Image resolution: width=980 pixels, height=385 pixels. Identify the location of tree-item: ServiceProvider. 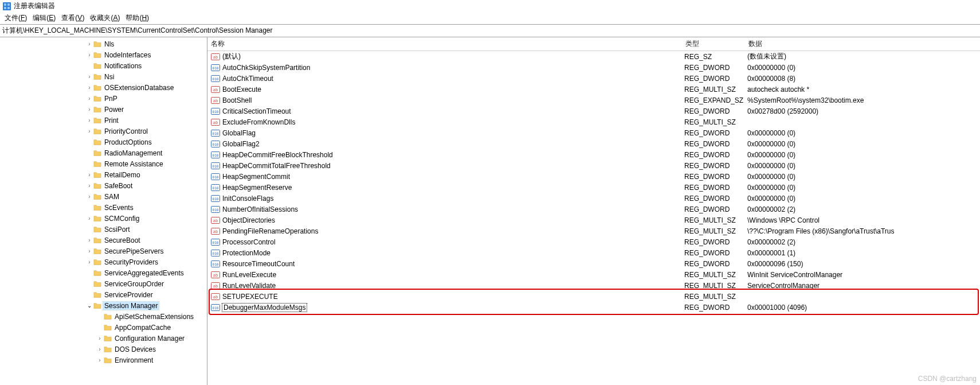
(103, 295).